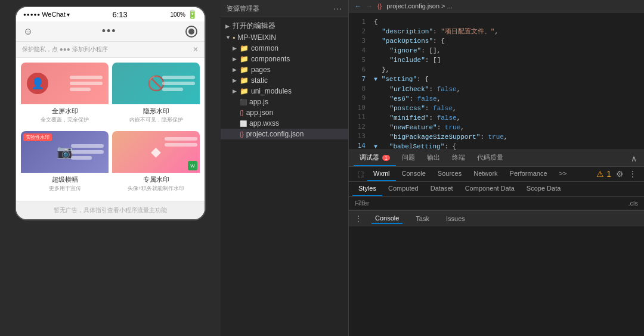 The height and width of the screenshot is (336, 644). What do you see at coordinates (284, 26) in the screenshot?
I see `sidebar-item-open-editors: ▶ 打开的编辑器` at bounding box center [284, 26].